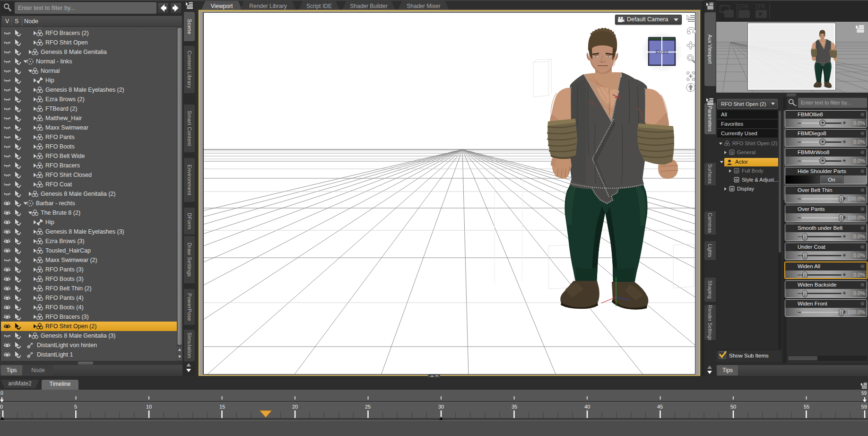 The width and height of the screenshot is (868, 436). I want to click on svg-text: 55, so click(807, 407).